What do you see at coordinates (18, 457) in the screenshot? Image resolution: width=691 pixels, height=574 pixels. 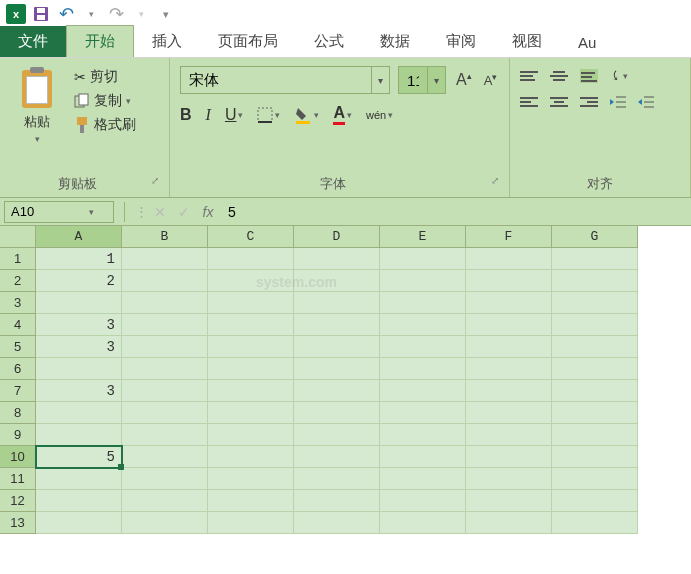 I see `row-header-10: 10` at bounding box center [18, 457].